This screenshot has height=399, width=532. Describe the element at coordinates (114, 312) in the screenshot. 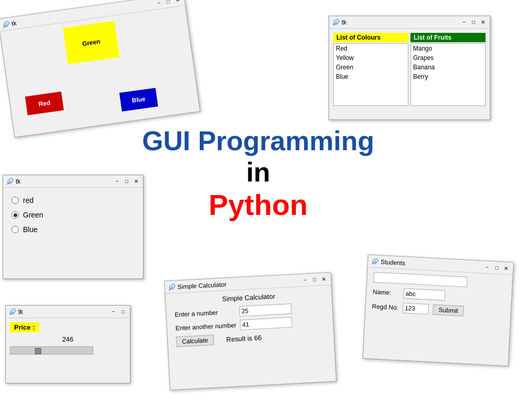

I see `minimize-btn-price: −` at that location.